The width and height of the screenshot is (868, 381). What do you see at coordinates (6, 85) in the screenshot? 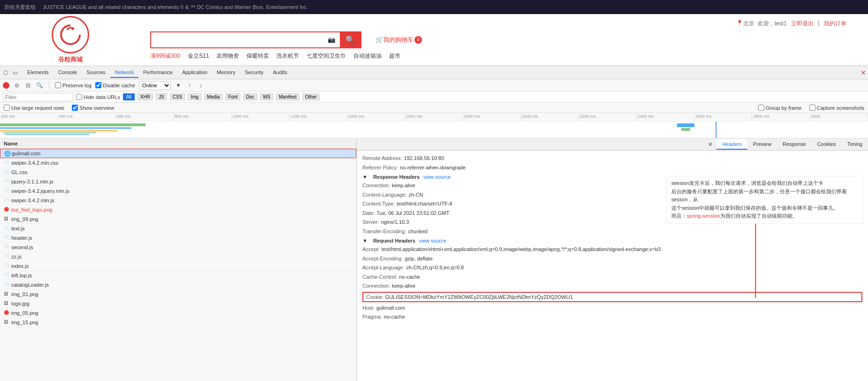
I see `record-button` at bounding box center [6, 85].